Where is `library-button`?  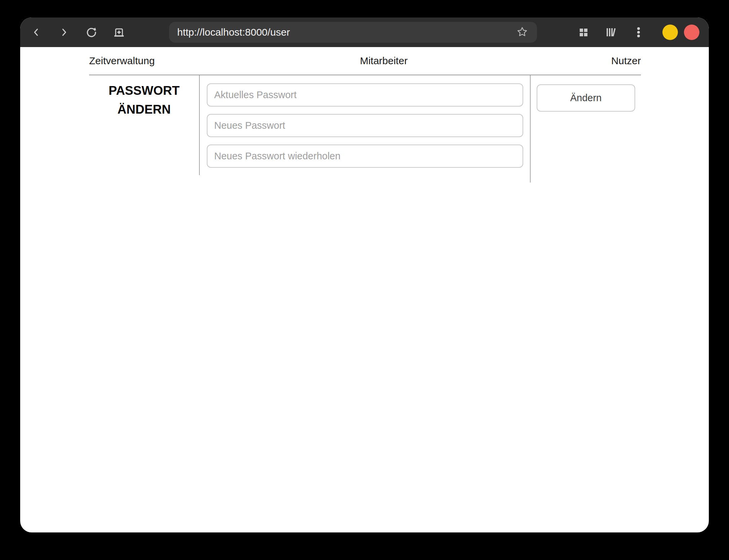
library-button is located at coordinates (611, 32).